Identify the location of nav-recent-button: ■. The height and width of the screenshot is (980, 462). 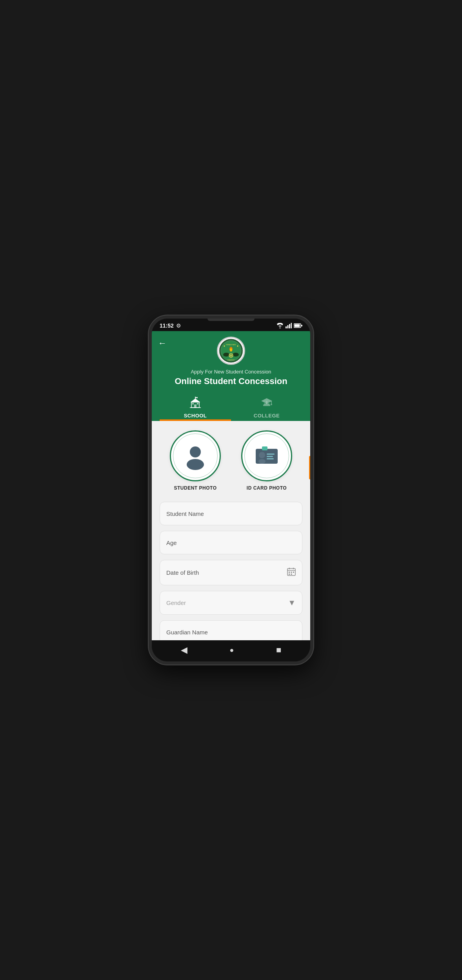
(278, 650).